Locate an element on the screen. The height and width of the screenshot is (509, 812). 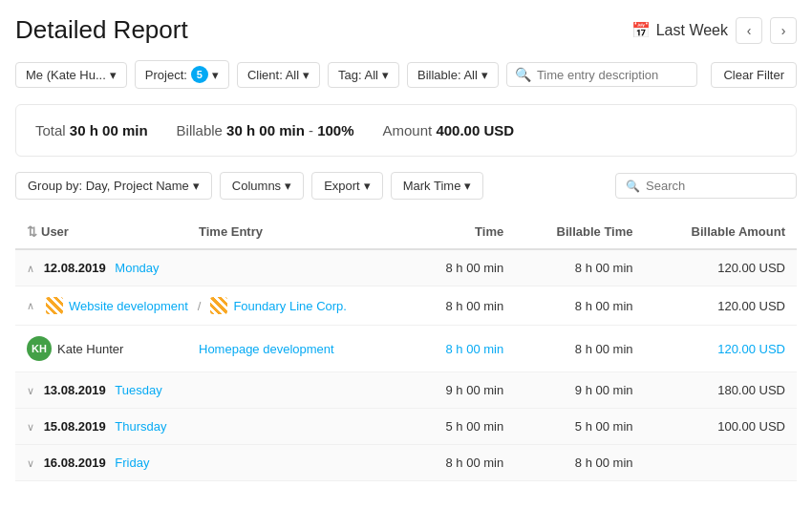
day-name: Tuesday is located at coordinates (138, 390).